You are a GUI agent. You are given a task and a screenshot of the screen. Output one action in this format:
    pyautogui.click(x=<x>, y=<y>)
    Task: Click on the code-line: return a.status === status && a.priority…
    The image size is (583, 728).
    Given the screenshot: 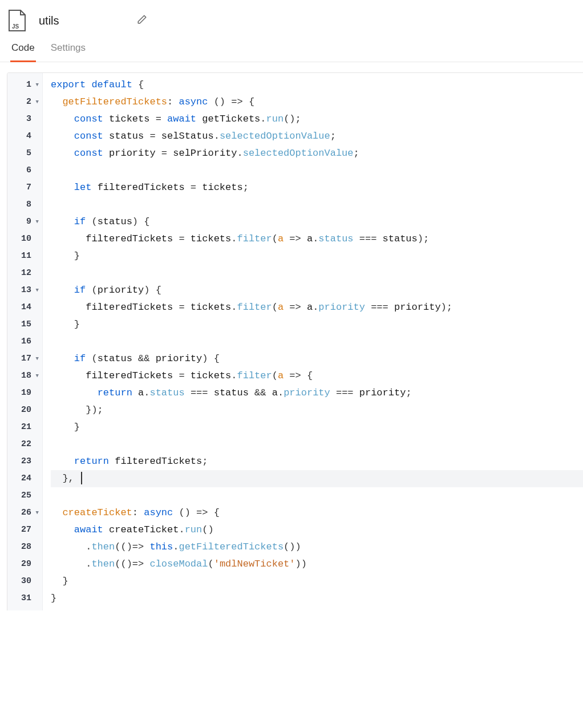 What is the action you would take?
    pyautogui.click(x=317, y=393)
    